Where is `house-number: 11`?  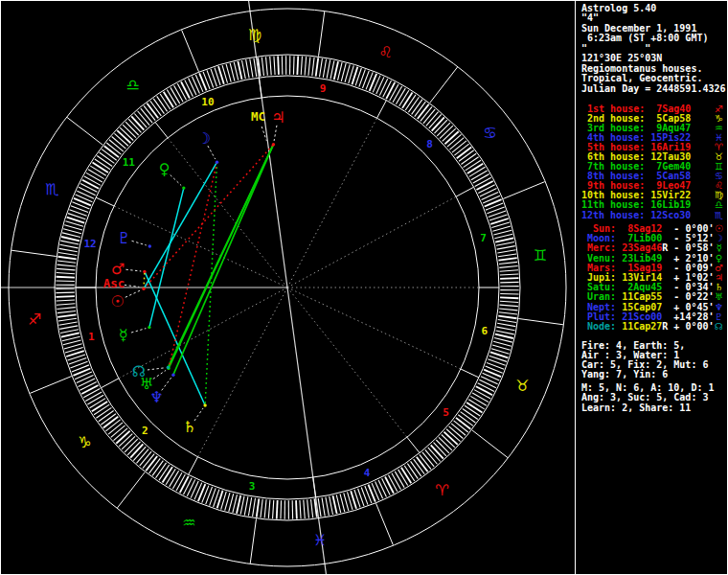 house-number: 11 is located at coordinates (129, 163).